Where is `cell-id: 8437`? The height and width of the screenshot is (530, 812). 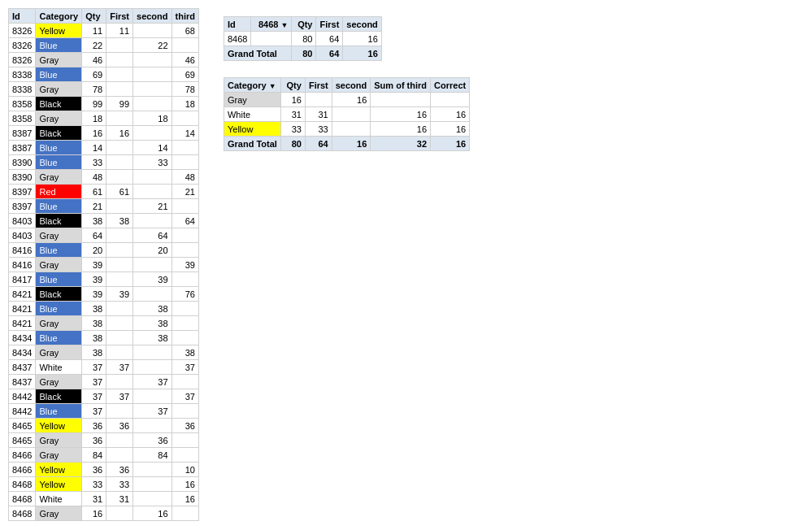
cell-id: 8437 is located at coordinates (23, 382).